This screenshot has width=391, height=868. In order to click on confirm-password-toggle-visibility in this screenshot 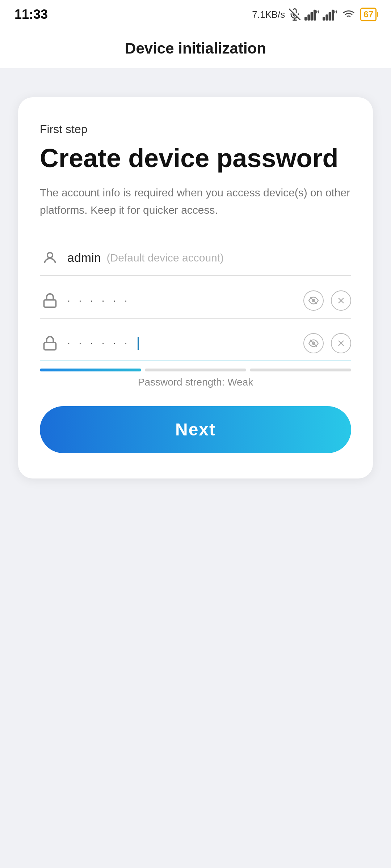, I will do `click(314, 343)`.